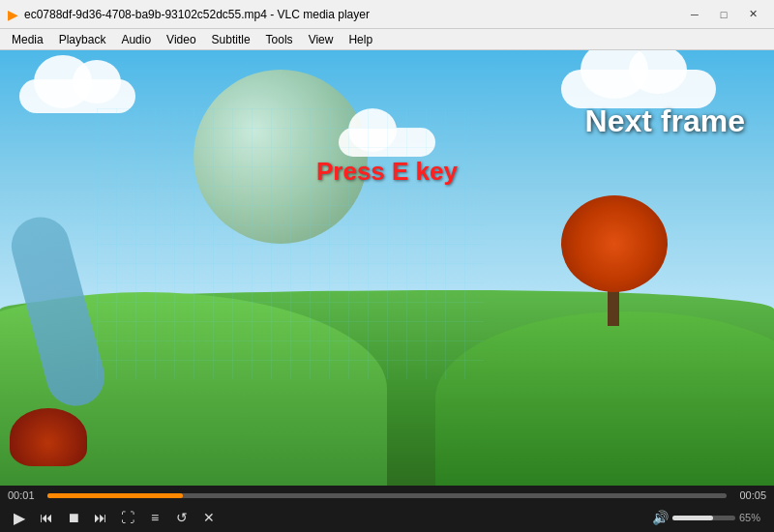 The image size is (774, 532). Describe the element at coordinates (387, 495) in the screenshot. I see `progress-row: 00:01 00:05` at that location.